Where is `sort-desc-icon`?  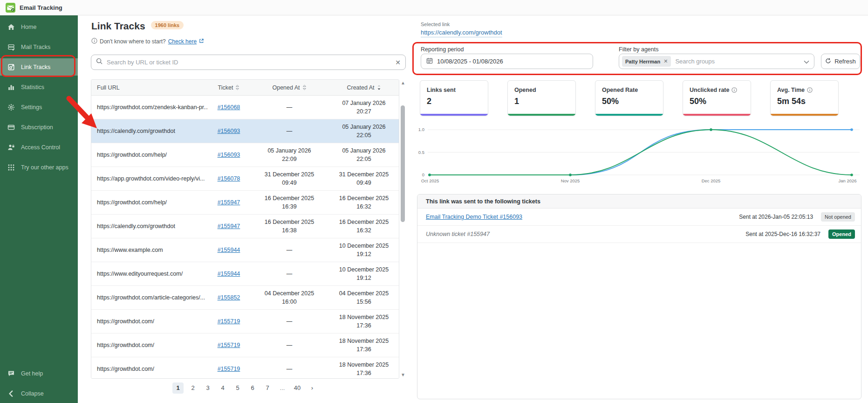
sort-desc-icon is located at coordinates (379, 88).